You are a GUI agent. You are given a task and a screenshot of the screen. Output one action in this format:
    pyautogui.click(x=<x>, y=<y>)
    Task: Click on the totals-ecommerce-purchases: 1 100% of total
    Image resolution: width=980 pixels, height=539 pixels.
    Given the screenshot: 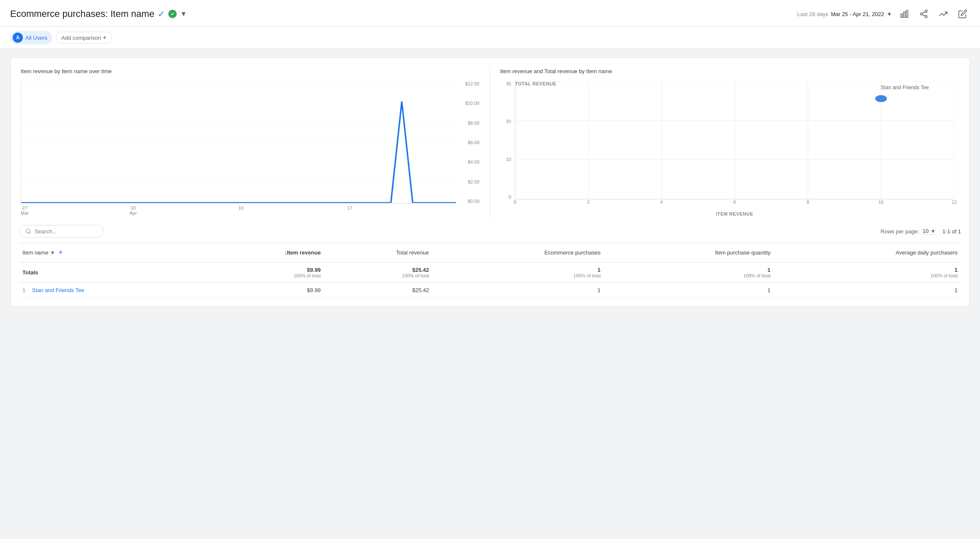 What is the action you would take?
    pyautogui.click(x=518, y=273)
    